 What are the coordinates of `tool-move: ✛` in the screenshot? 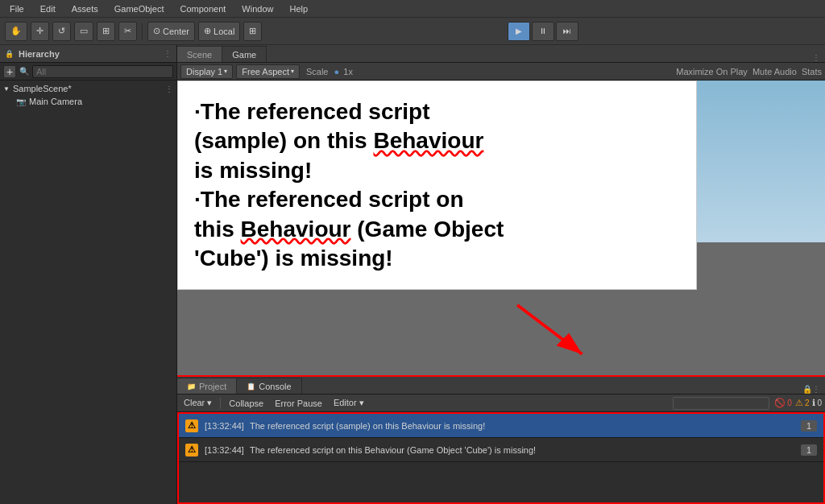 It's located at (40, 31).